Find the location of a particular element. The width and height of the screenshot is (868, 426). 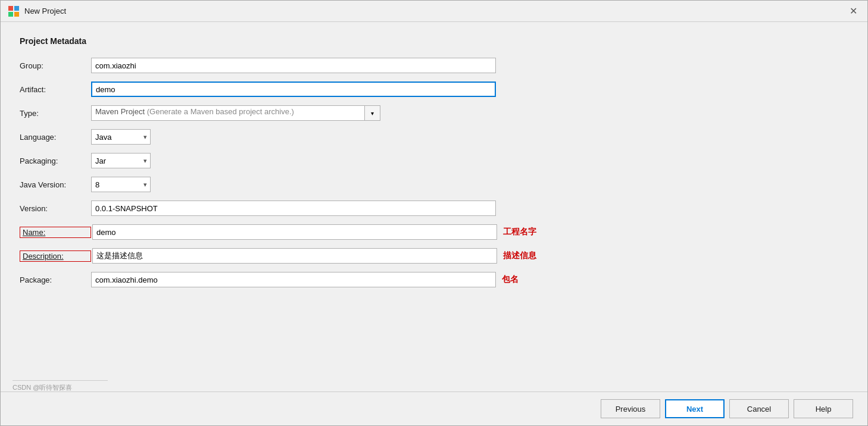

language-row: Language: Java Kotlin Groovy is located at coordinates (434, 137).